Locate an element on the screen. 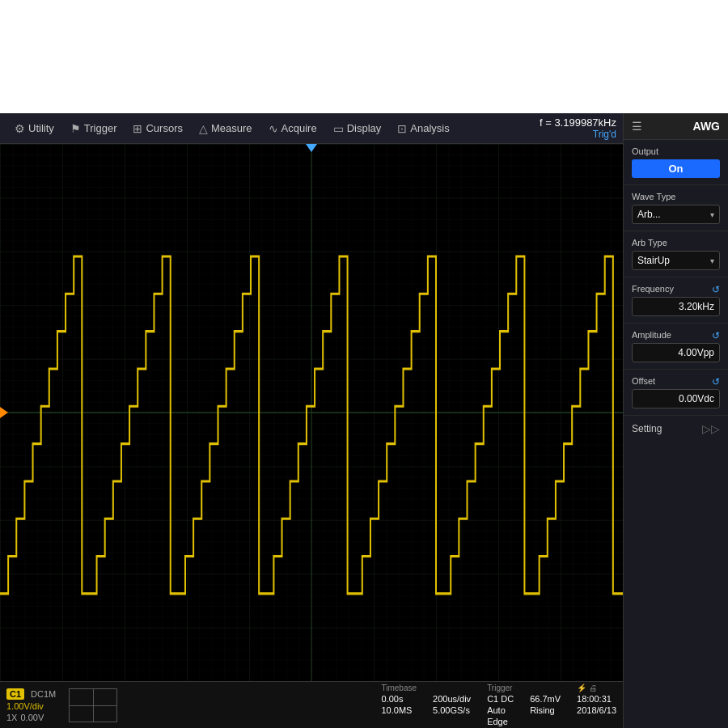 Image resolution: width=728 pixels, height=728 pixels. analysis-menu: ⊡ Analysis is located at coordinates (423, 129).